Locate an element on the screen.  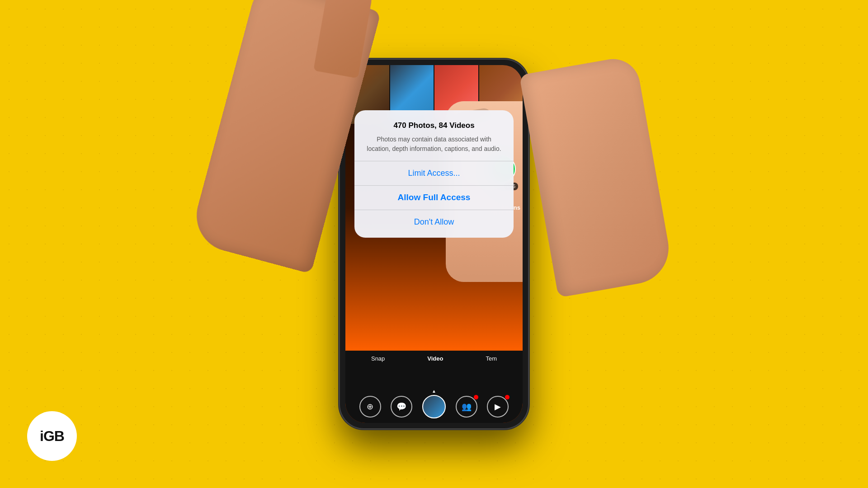
hand-right is located at coordinates (597, 176).